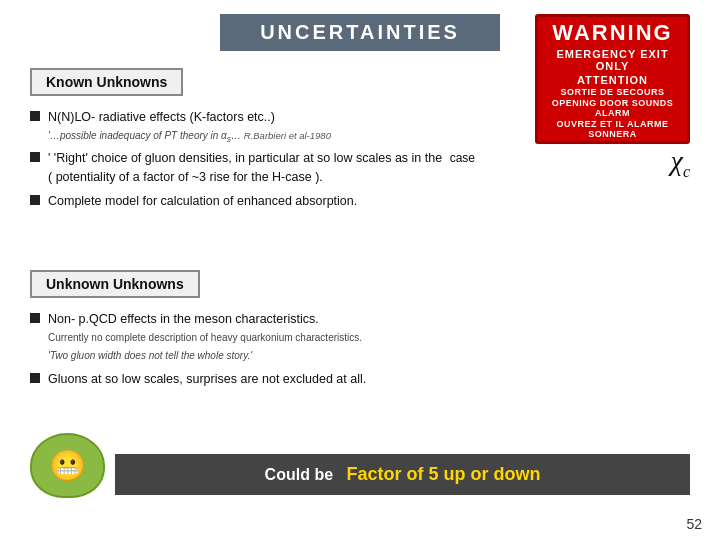 This screenshot has width=720, height=540. What do you see at coordinates (402, 474) in the screenshot?
I see `could-be-banner: Could be Factor of 5 up or down` at bounding box center [402, 474].